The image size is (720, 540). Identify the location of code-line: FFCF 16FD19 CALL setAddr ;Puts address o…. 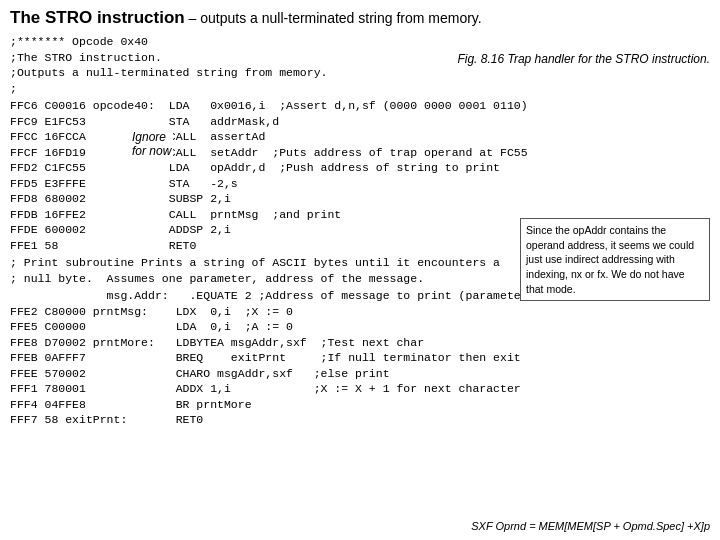
(360, 153).